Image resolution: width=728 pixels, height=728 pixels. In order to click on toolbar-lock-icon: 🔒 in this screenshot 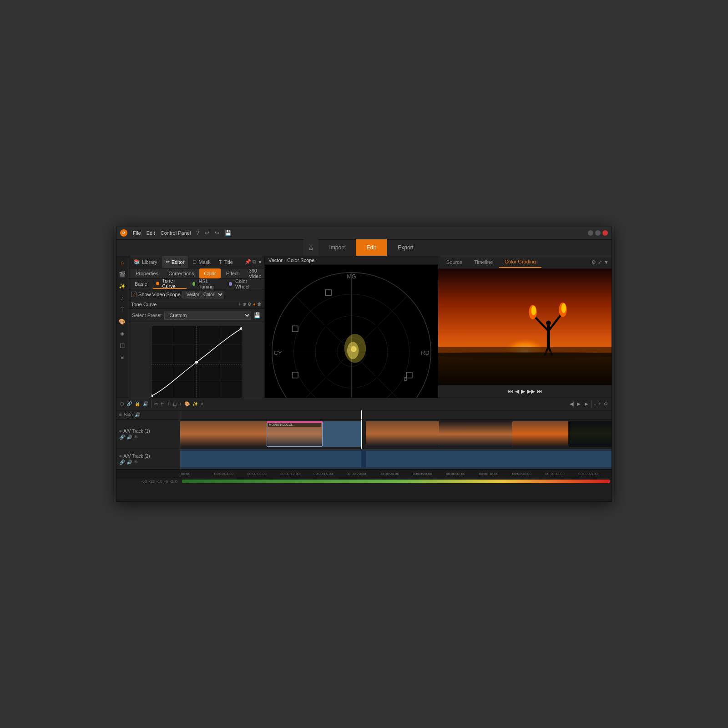, I will do `click(137, 404)`.